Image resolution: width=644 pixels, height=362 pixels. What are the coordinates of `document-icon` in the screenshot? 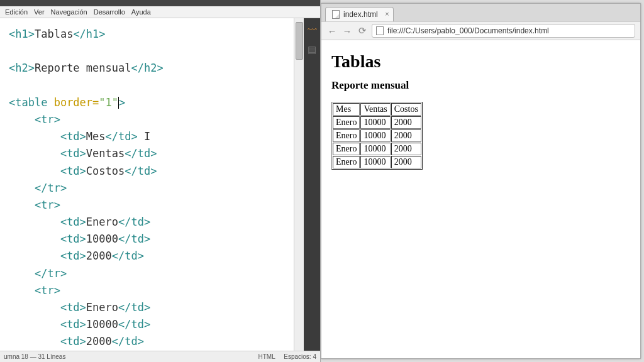 It's located at (380, 31).